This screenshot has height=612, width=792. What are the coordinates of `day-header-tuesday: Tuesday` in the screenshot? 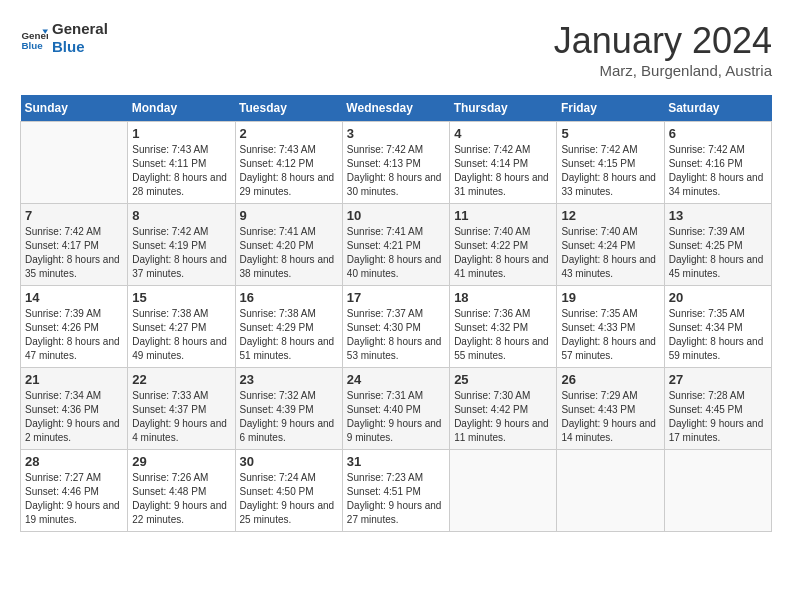 It's located at (288, 108).